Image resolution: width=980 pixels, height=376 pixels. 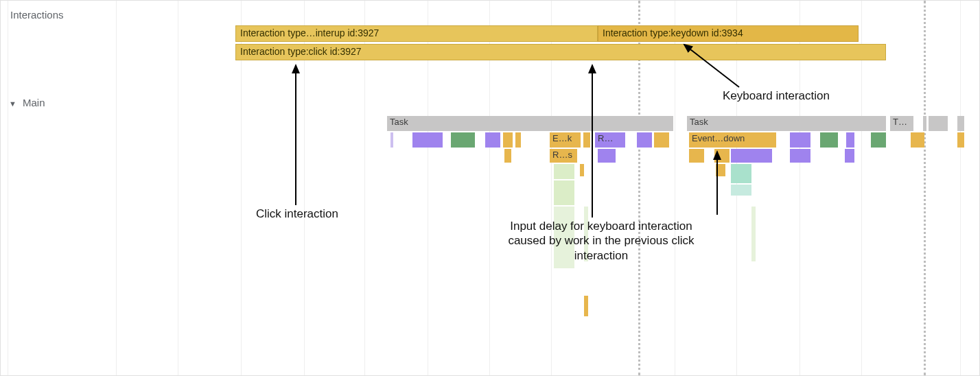 What do you see at coordinates (902, 124) in the screenshot?
I see `flame-task: T…` at bounding box center [902, 124].